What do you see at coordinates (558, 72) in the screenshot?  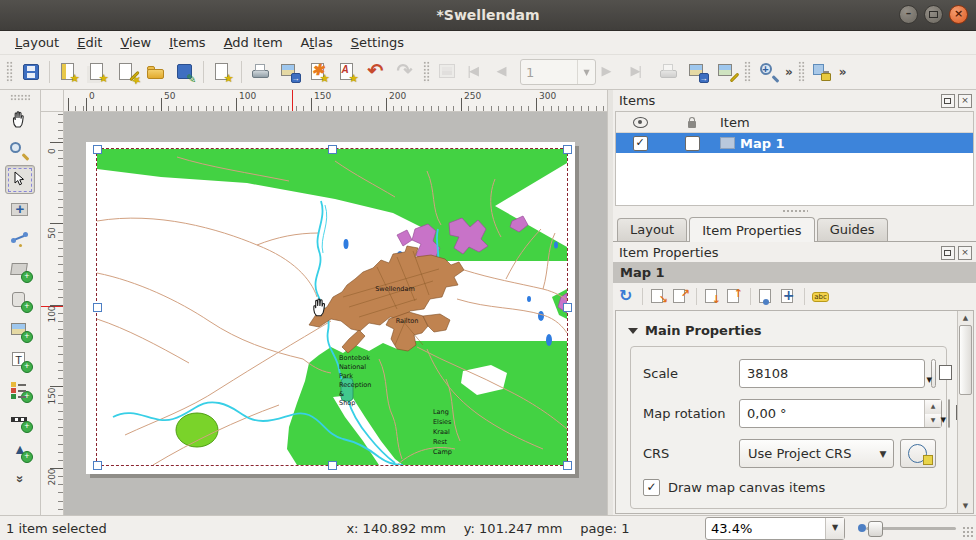 I see `atlas-page-combo: ▼` at bounding box center [558, 72].